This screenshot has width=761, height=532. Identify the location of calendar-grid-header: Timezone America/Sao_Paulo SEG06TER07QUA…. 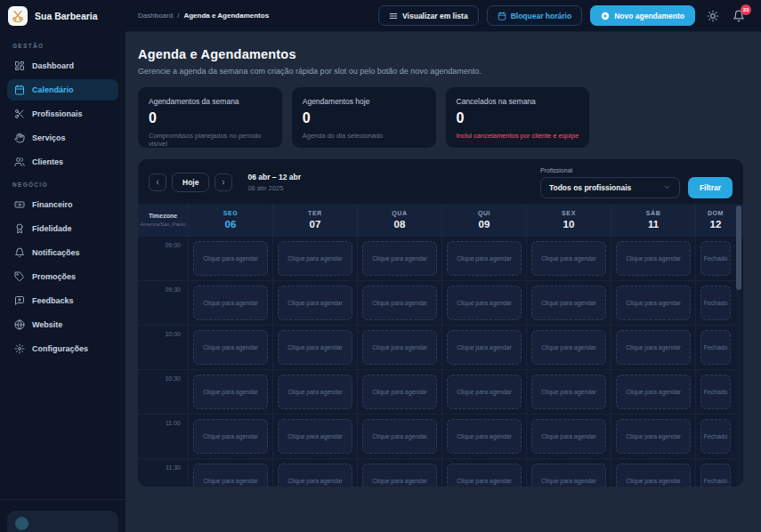
(441, 220).